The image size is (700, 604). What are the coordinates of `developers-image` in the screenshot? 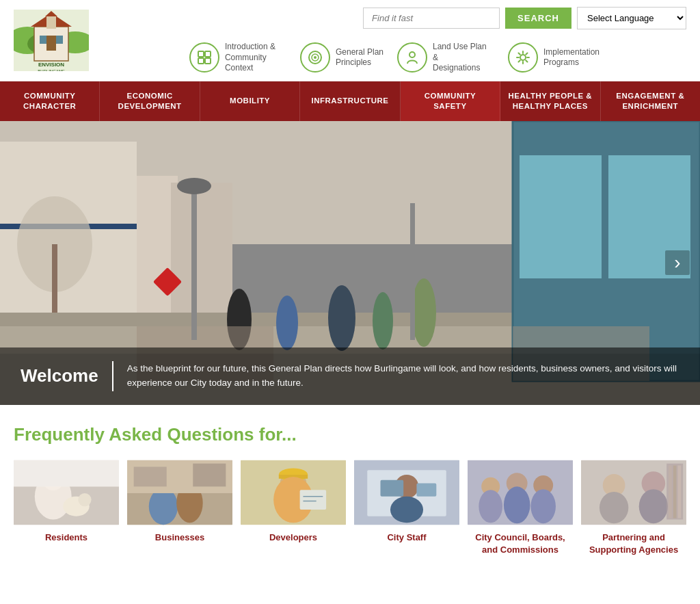 It's located at (293, 493).